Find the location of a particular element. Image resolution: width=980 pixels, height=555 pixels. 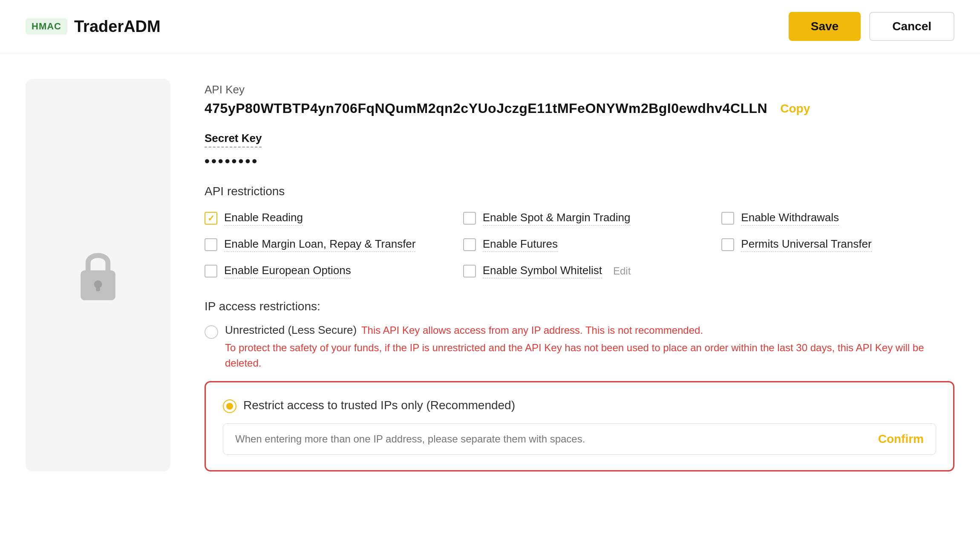

unrestricted-warning-block: To protect the safety of your funds, if … is located at coordinates (590, 356).